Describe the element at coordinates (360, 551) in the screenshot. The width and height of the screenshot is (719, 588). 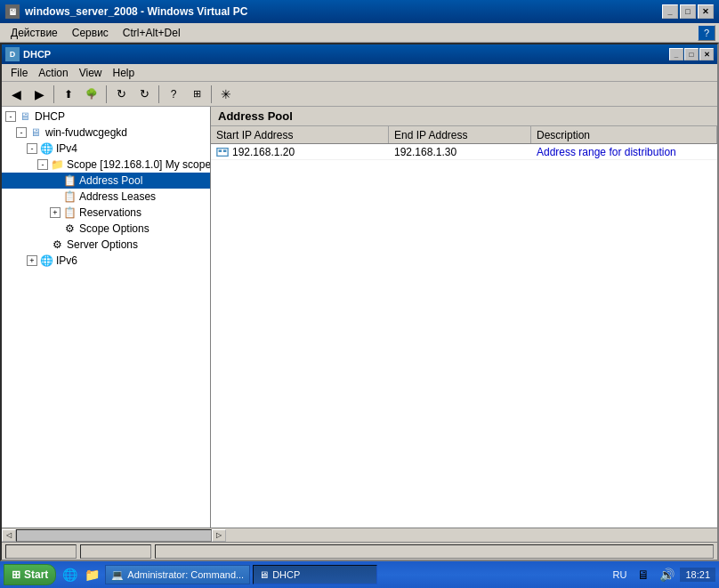
I see `statusbar` at that location.